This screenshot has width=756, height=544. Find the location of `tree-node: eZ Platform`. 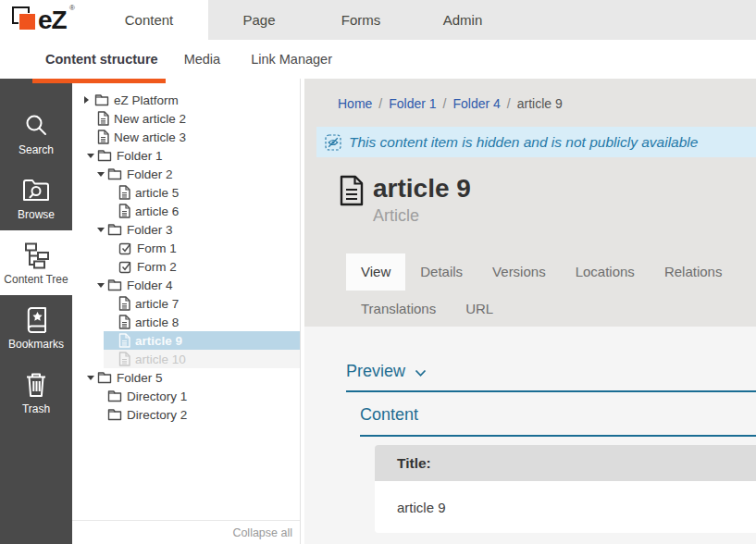

tree-node: eZ Platform is located at coordinates (186, 100).